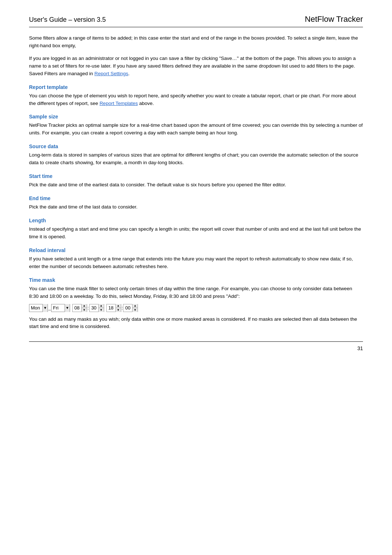 The width and height of the screenshot is (392, 555). I want to click on min1-down-button: ▼, so click(101, 310).